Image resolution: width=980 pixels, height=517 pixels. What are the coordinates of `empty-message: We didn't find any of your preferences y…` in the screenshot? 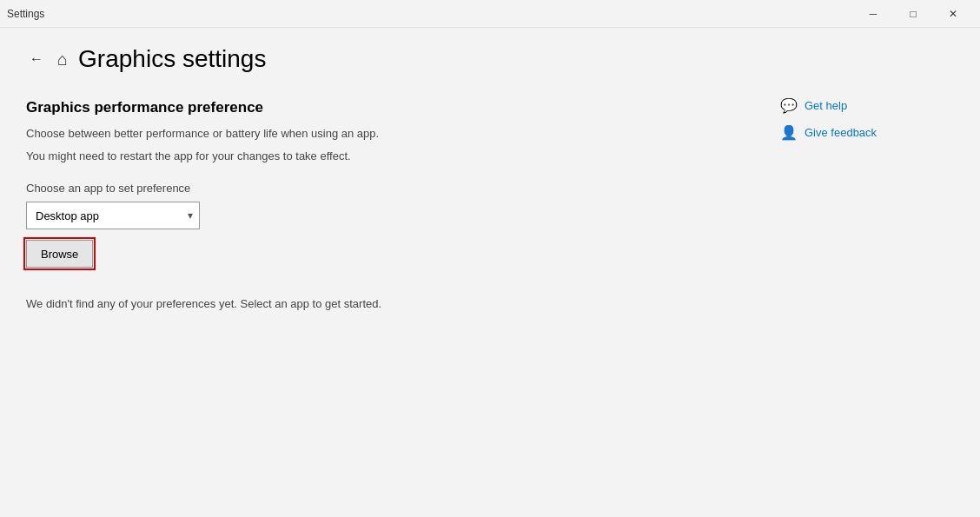 It's located at (490, 304).